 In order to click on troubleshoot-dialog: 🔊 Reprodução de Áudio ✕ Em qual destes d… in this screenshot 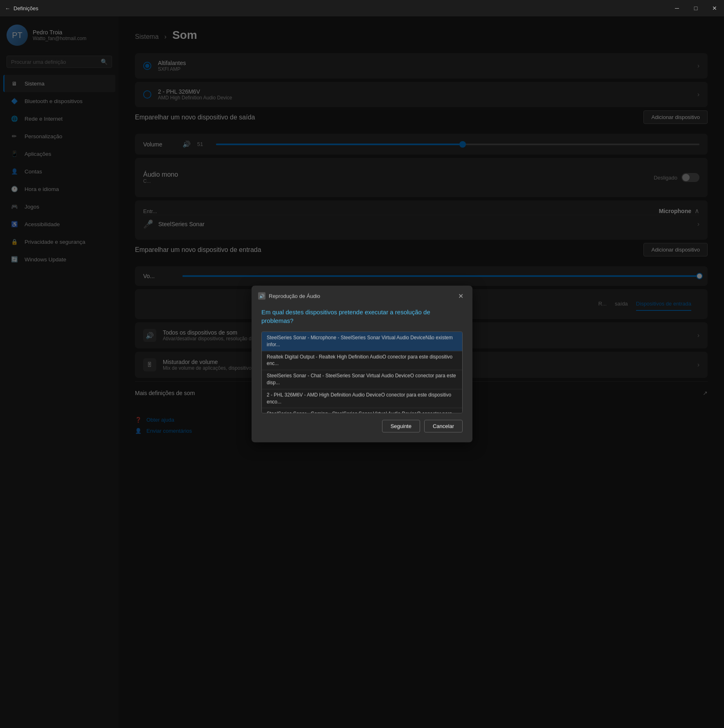, I will do `click(362, 364)`.